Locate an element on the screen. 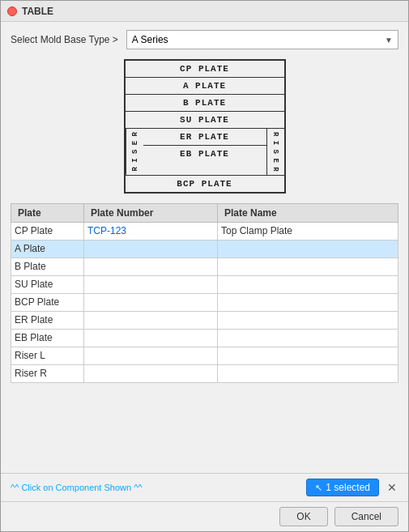 The image size is (409, 532). plate-cell: ER Plate is located at coordinates (48, 320).